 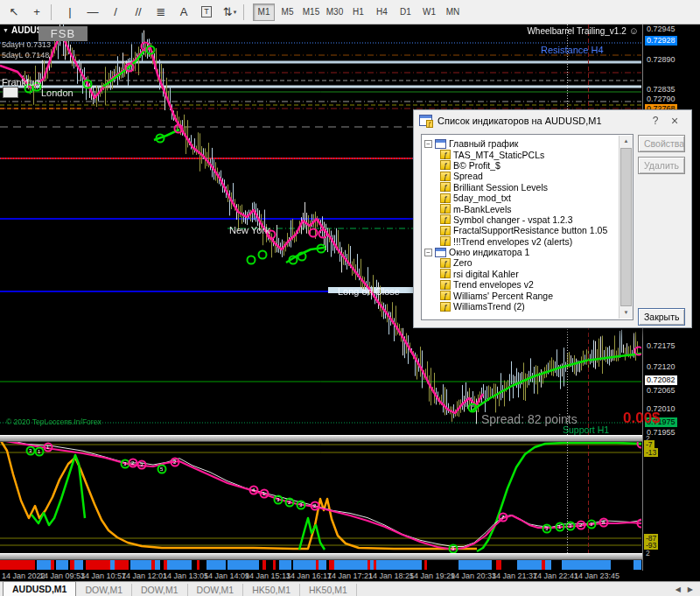 What do you see at coordinates (542, 121) in the screenshot?
I see `dialog-title: Список индикаторов на AUDUSD,M1` at bounding box center [542, 121].